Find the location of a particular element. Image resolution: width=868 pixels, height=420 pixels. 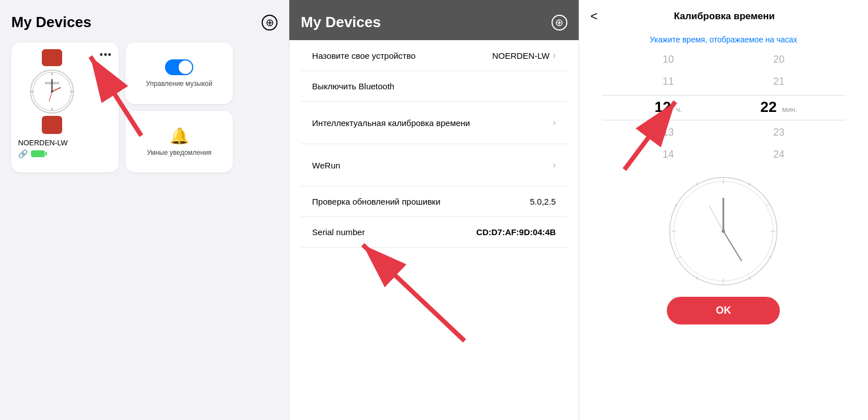

menu-item-5: Serial number CD:D7:AF:9D:04:4B is located at coordinates (434, 232).